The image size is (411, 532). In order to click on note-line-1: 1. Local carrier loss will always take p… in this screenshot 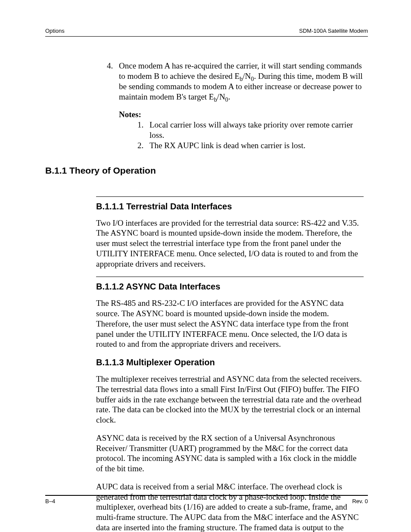, I will do `click(252, 130)`.